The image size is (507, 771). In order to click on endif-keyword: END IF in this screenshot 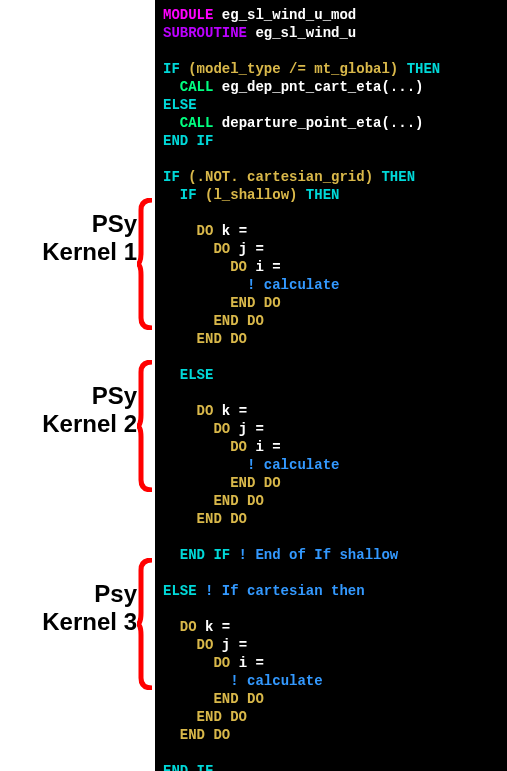, I will do `click(188, 141)`.